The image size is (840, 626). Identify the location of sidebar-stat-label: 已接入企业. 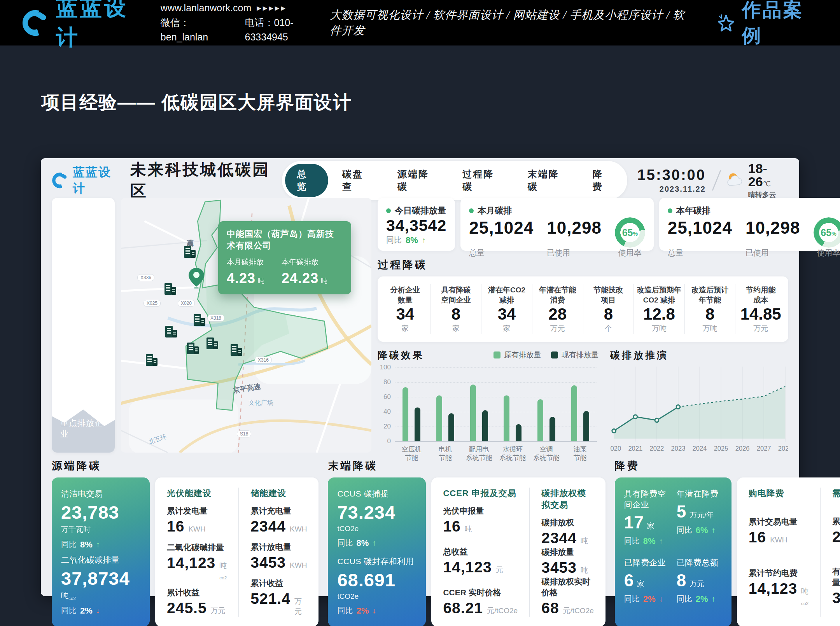
(83, 367).